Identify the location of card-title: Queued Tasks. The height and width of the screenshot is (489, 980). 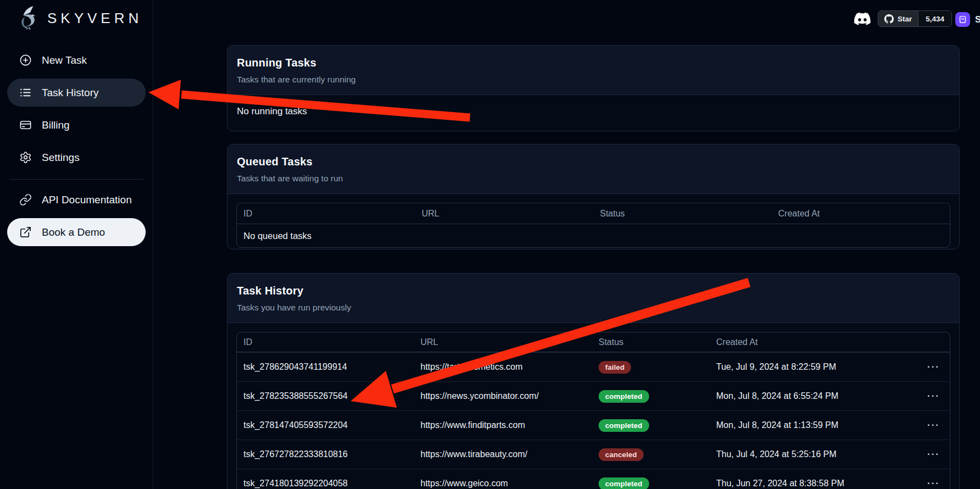
(594, 162).